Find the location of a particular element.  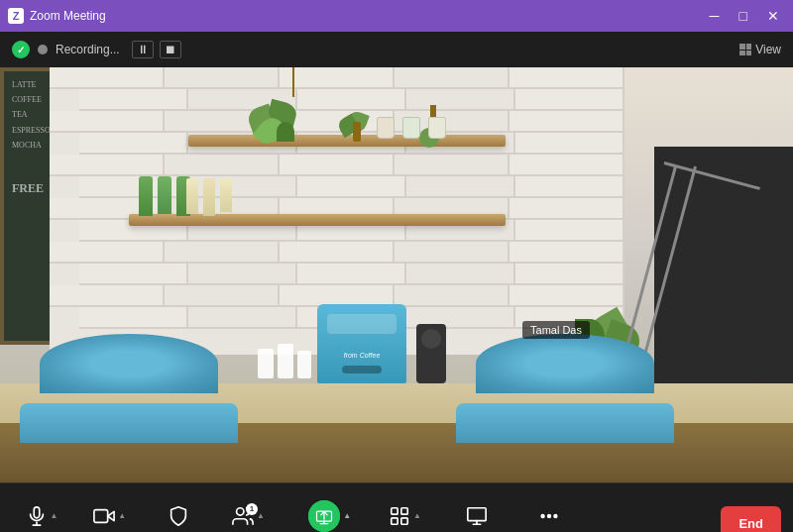

coffee-machine: from Coffee is located at coordinates (362, 344).